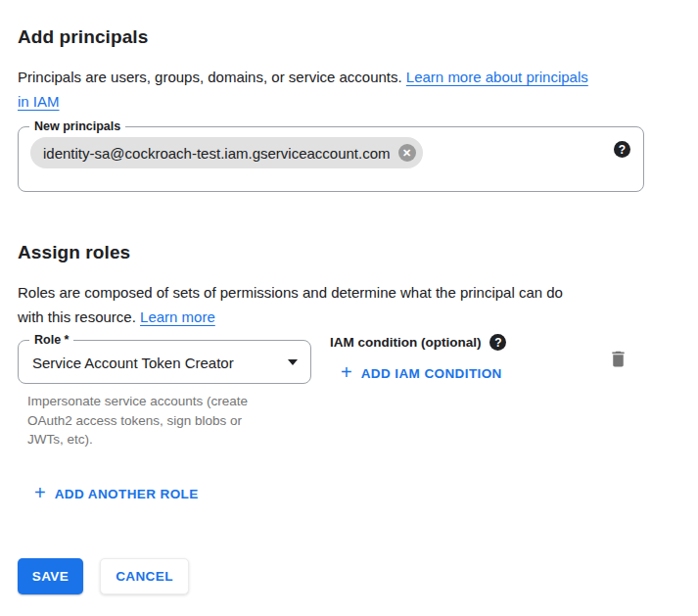  I want to click on iam-condition-help-icon: ?, so click(497, 343).